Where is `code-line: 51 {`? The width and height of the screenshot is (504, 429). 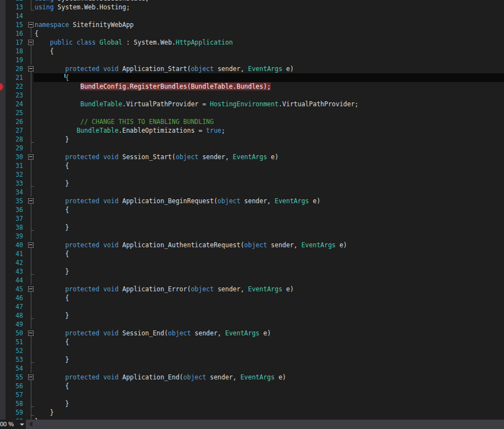
code-line: 51 { is located at coordinates (252, 342).